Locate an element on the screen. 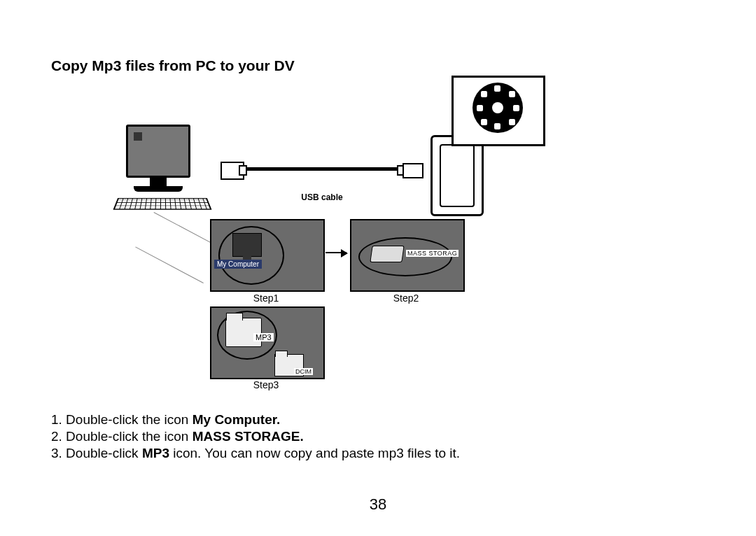  dcim-folder-label: DCIM is located at coordinates (304, 372).